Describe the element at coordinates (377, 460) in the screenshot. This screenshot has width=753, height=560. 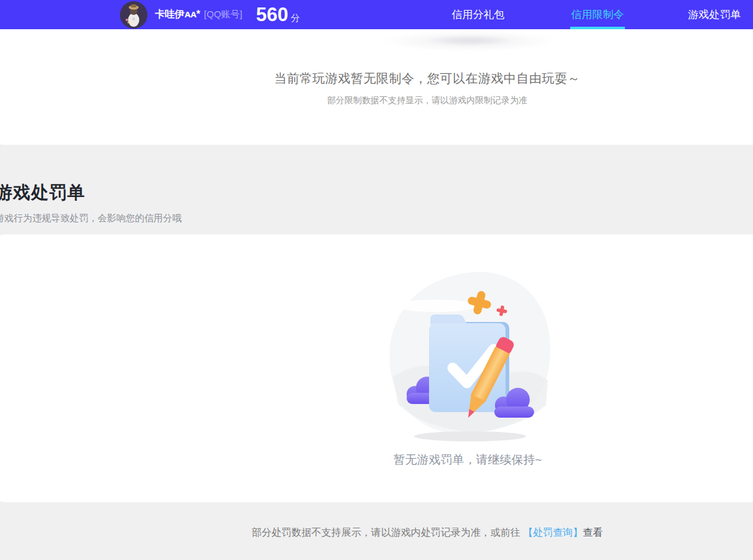
I see `empty-state-text: 暂无游戏罚单，请继续保持~` at that location.